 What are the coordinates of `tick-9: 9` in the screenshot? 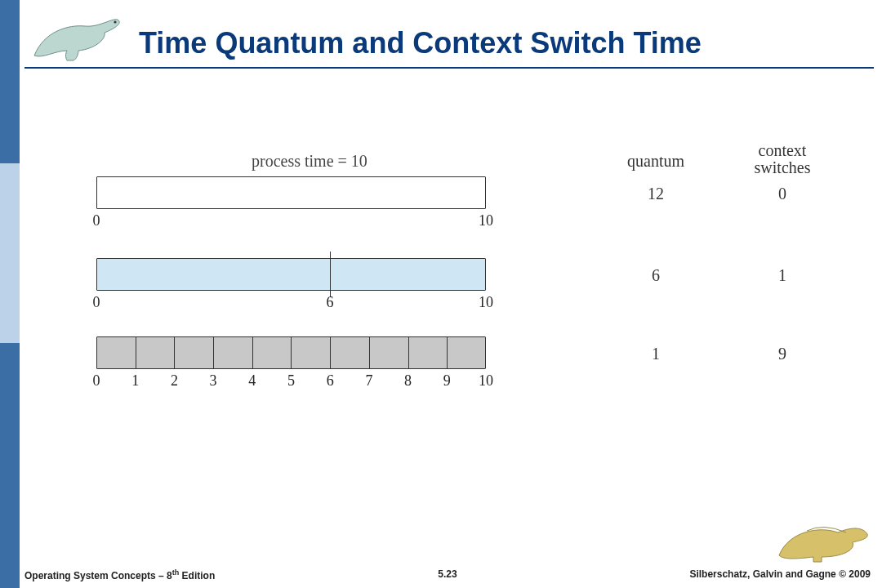 It's located at (448, 381).